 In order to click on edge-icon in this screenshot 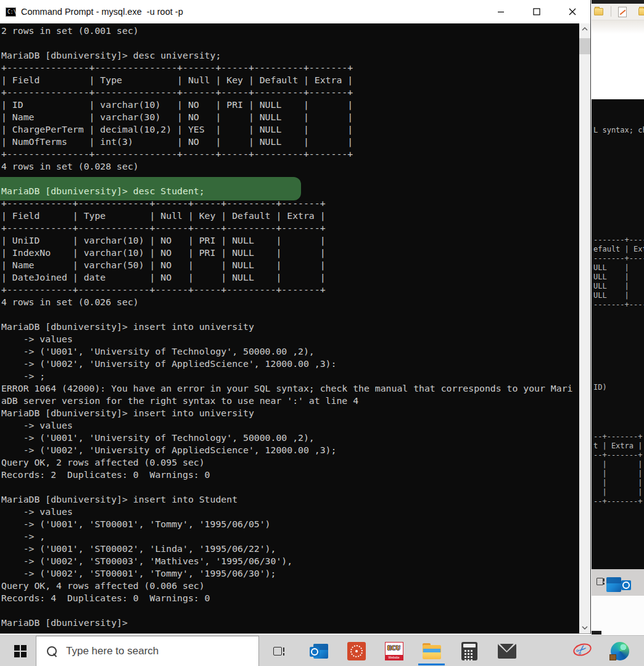, I will do `click(620, 651)`.